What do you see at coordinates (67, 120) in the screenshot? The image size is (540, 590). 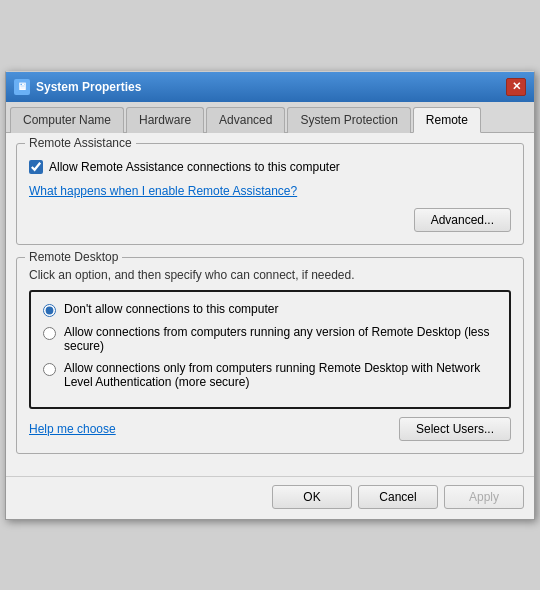 I see `tab-computer-name: Computer Name` at bounding box center [67, 120].